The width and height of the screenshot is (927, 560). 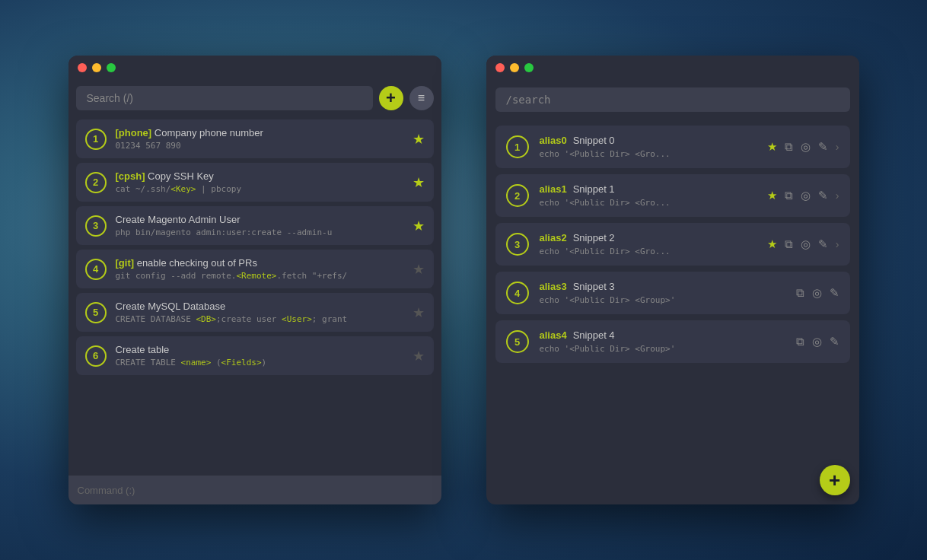 I want to click on list-item: 6 Create table CREATE TABLE <name> (<Fie…, so click(x=255, y=356).